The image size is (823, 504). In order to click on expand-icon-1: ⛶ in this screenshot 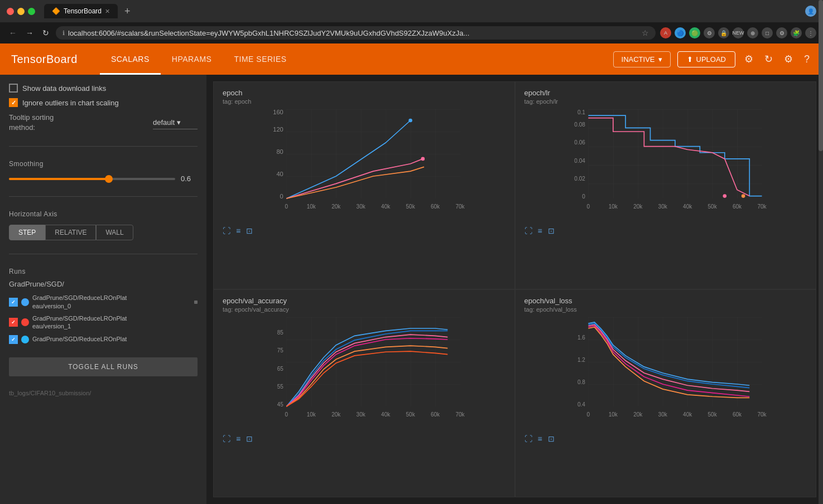, I will do `click(528, 231)`.